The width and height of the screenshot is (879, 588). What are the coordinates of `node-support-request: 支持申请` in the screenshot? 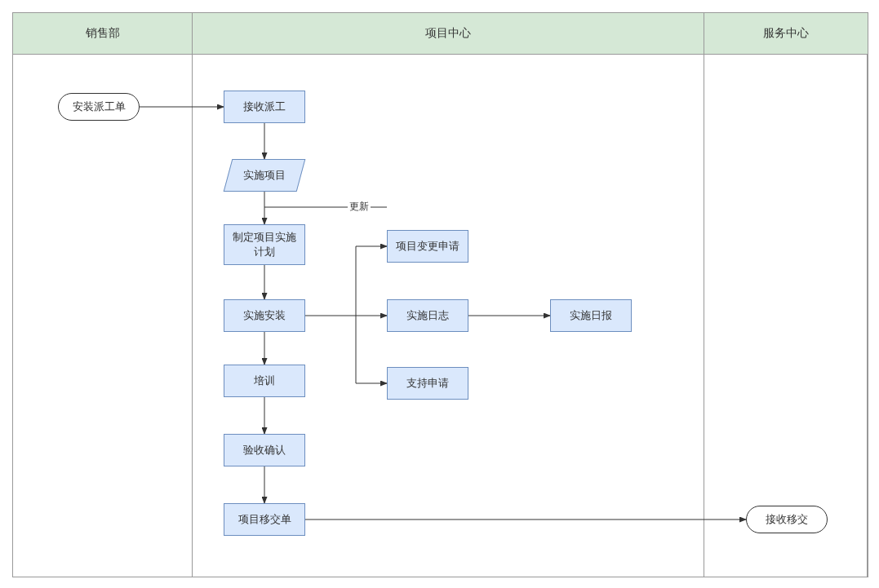 It's located at (428, 383).